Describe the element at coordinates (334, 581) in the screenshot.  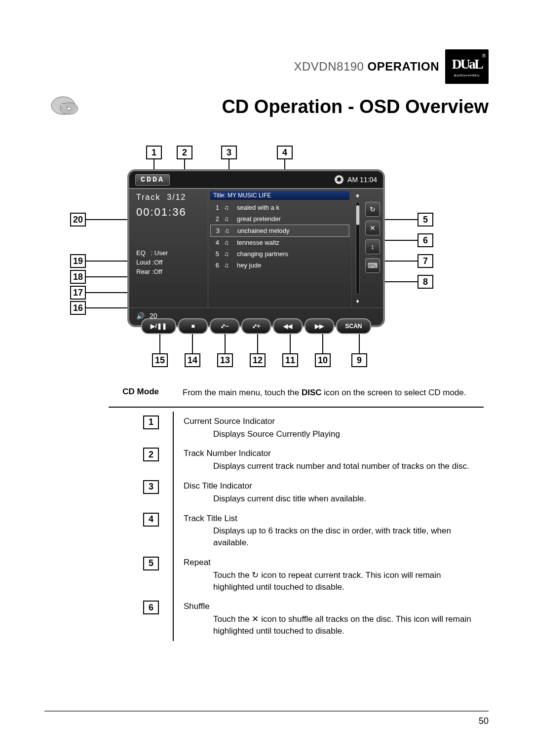
I see `desc-item-sub: Touch the ↻ icon to repeat current track…` at that location.